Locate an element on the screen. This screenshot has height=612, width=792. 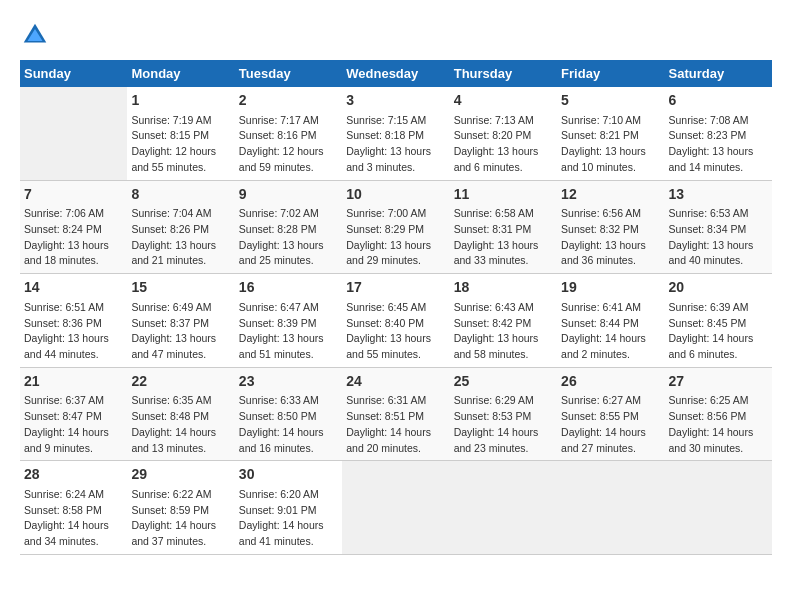
day-info: Sunrise: 6:27 AMSunset: 8:55 PMDaylight:… is located at coordinates (610, 424).